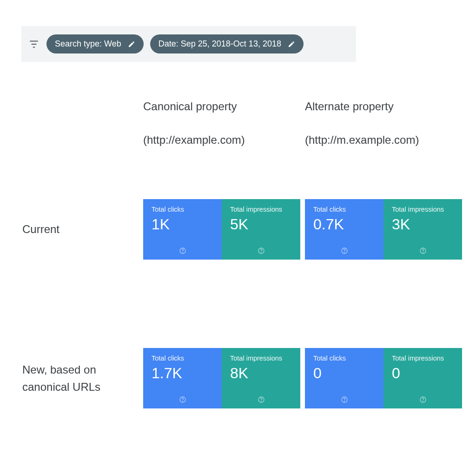 Image resolution: width=476 pixels, height=468 pixels. Describe the element at coordinates (383, 229) in the screenshot. I see `current-alternate-pair: Total clicks 0.7K Total impressions 3K` at that location.